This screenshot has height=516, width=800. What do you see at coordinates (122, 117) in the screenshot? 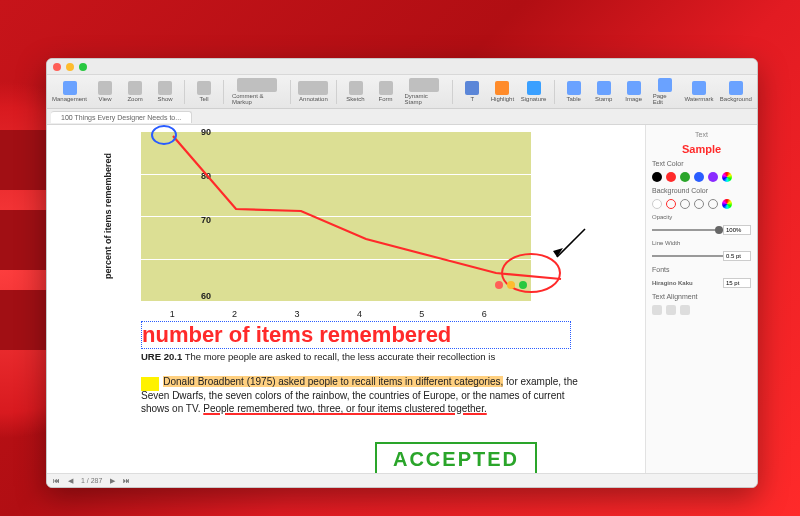
I see `document-tab: 100 Things Every Designer Needs to...` at bounding box center [122, 117].